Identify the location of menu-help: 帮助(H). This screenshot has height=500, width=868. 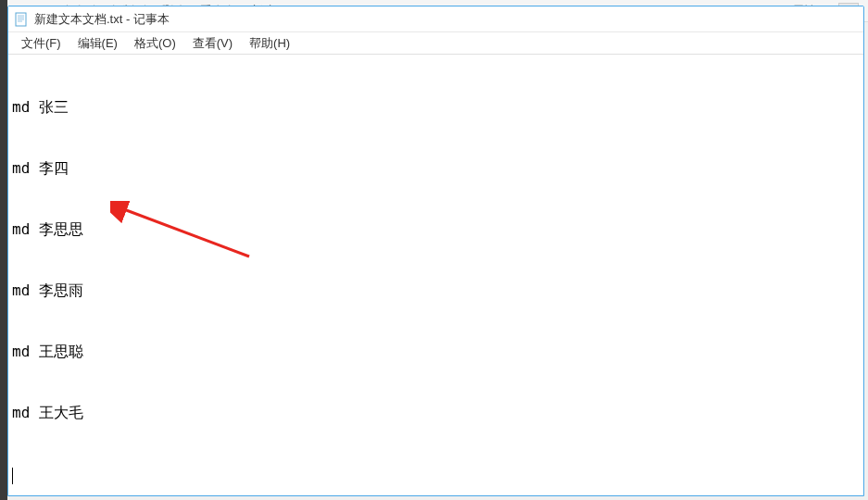
(270, 44).